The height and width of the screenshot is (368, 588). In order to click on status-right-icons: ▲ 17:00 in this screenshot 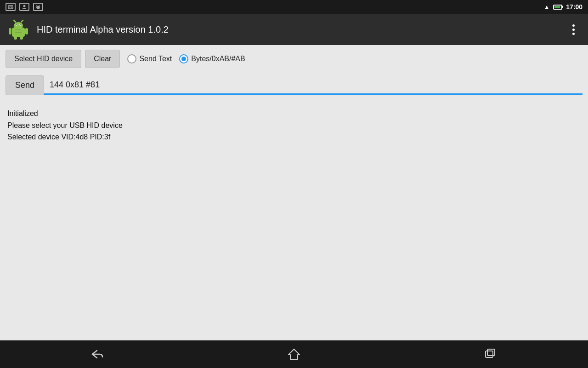, I will do `click(563, 7)`.